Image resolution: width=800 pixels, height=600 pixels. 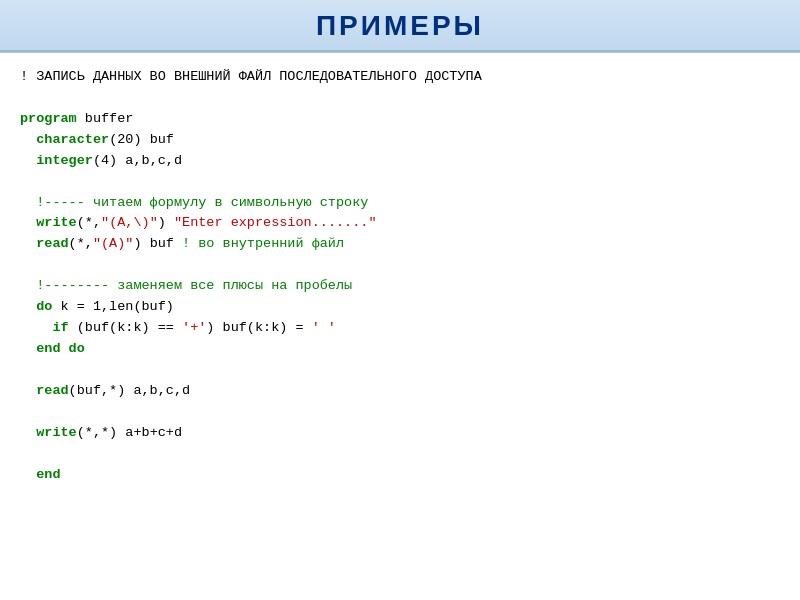 What do you see at coordinates (400, 140) in the screenshot?
I see `character-line: character(20) buf` at bounding box center [400, 140].